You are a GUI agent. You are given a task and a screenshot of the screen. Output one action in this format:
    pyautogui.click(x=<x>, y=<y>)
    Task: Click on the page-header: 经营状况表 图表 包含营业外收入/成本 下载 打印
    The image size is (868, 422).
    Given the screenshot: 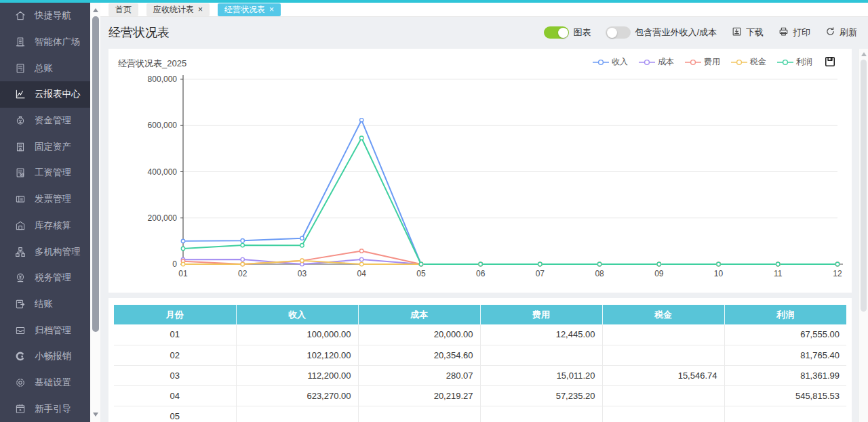 What is the action you would take?
    pyautogui.click(x=484, y=33)
    